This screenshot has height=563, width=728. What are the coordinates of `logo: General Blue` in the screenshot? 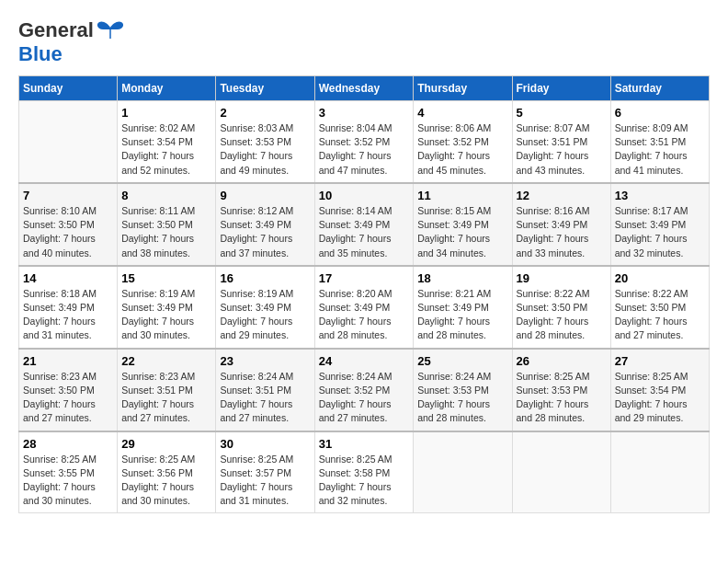 It's located at (72, 42).